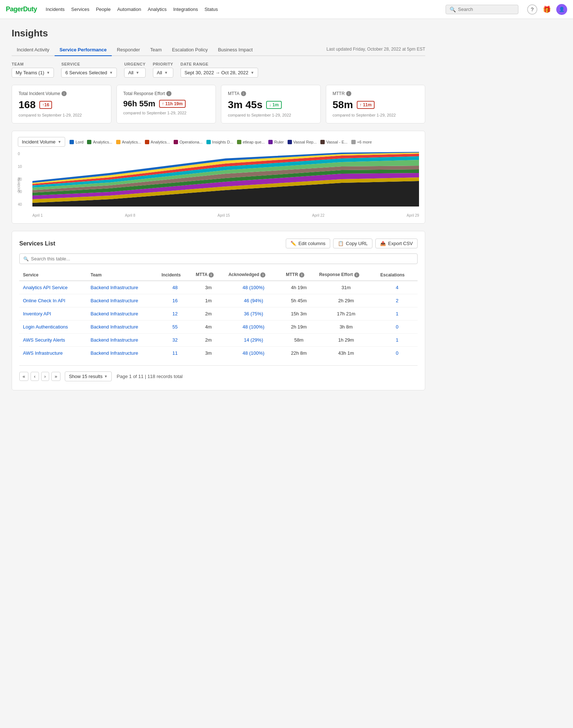 This screenshot has height=728, width=573. I want to click on edit-columns-button: ✏️ Edit columns, so click(308, 243).